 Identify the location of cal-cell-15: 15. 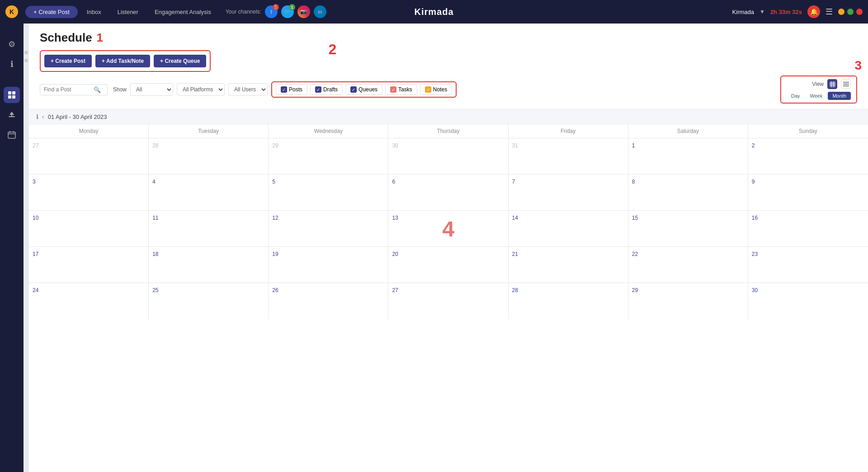
(688, 229).